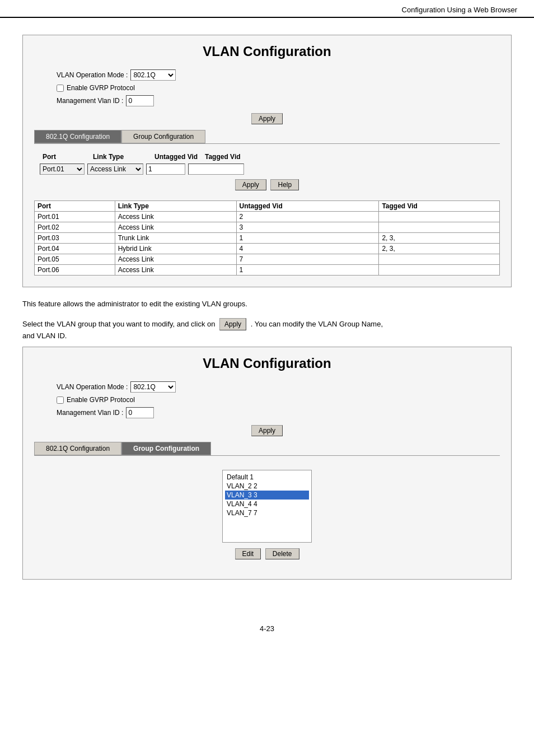 Image resolution: width=534 pixels, height=756 pixels. Describe the element at coordinates (278, 88) in the screenshot. I see `enable-gvrp-row: Enable GVRP Protocol` at that location.